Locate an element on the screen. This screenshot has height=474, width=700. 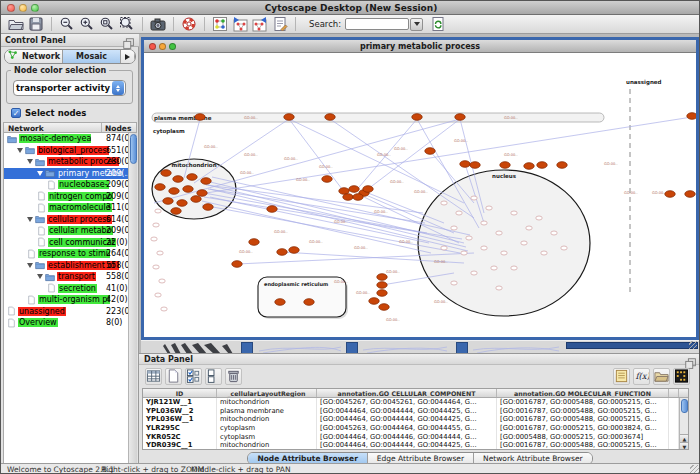
matrix-icon is located at coordinates (682, 376).